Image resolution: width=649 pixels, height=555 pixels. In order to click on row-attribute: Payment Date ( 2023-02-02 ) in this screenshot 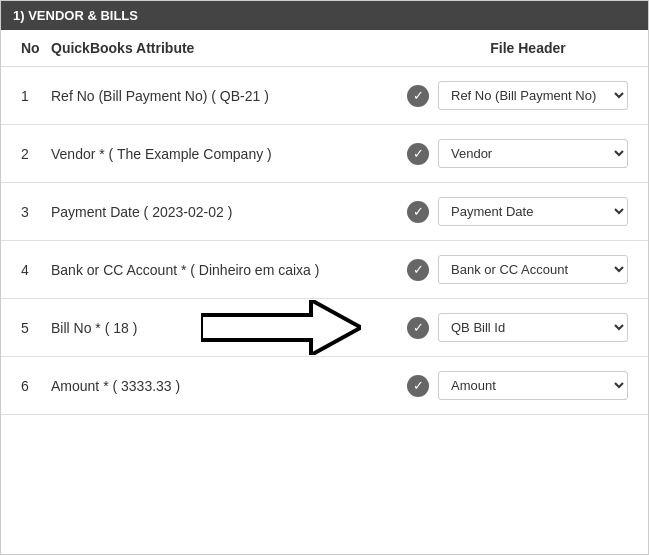, I will do `click(224, 212)`.